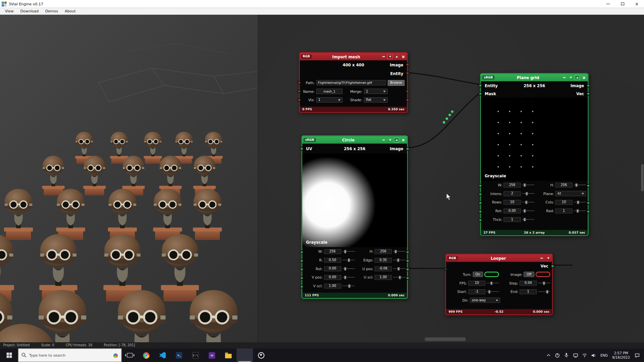  What do you see at coordinates (302, 287) in the screenshot?
I see `port-vscl-in` at bounding box center [302, 287].